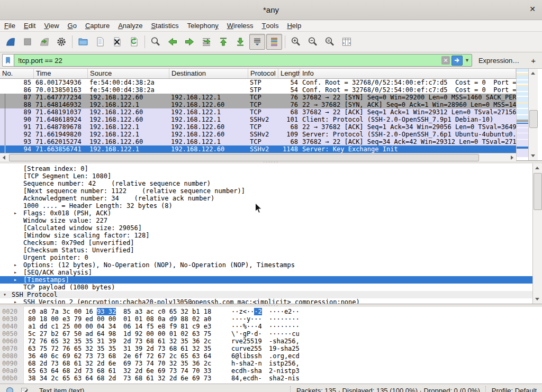 This screenshot has width=542, height=392. I want to click on packet-row: 8871.648146932192.168.122.1192.168.122.6…, so click(258, 105).